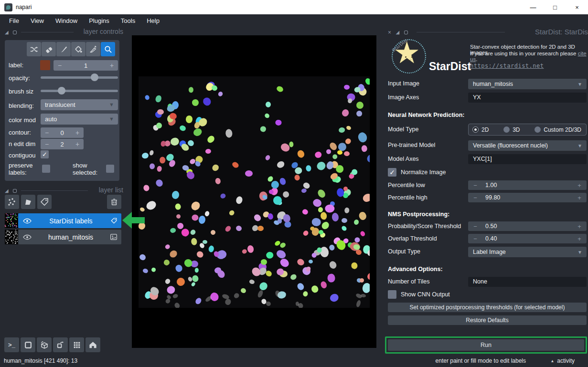  Describe the element at coordinates (555, 7) in the screenshot. I see `maximize-button: □` at that location.